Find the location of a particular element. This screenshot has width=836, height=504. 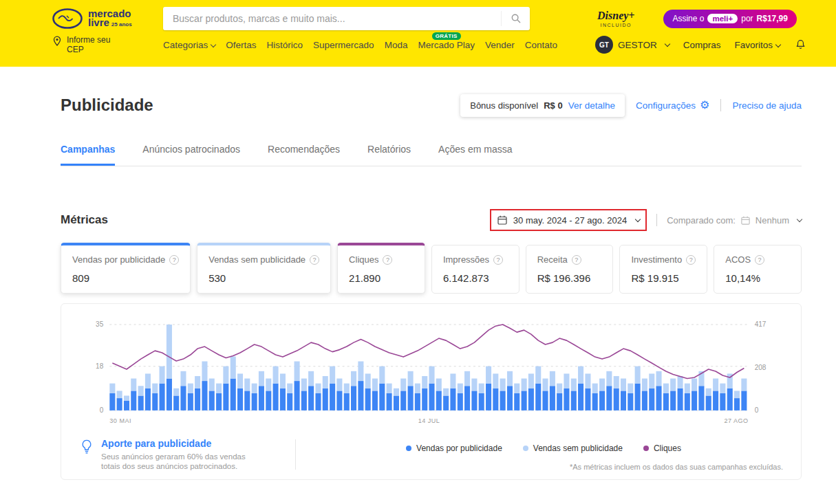

meli-connector: por is located at coordinates (747, 19).